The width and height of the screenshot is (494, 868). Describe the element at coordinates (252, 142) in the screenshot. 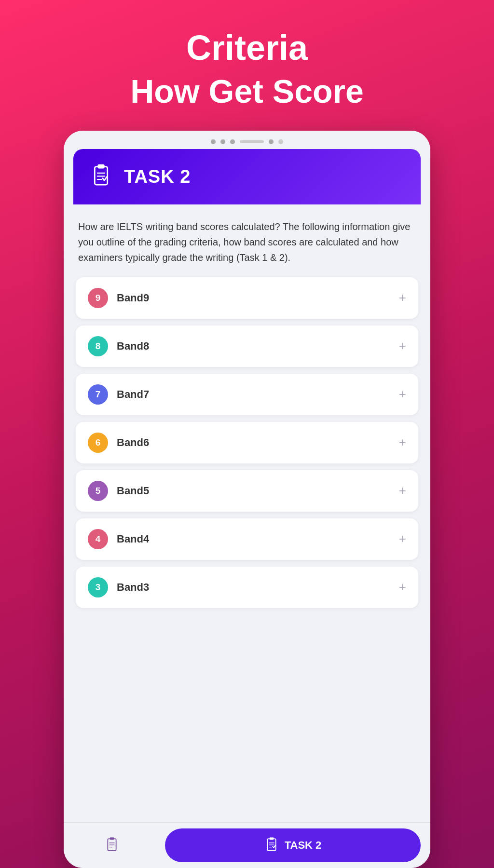

I see `dash-indicator` at that location.